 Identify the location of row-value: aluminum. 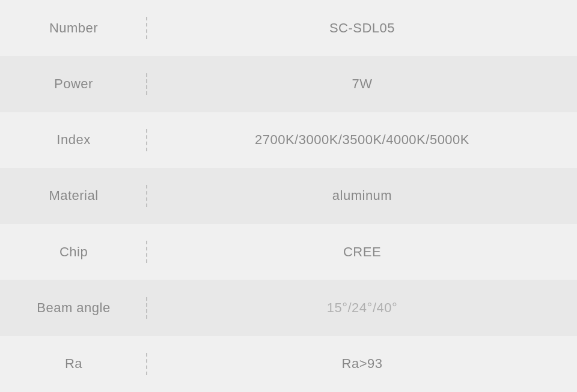
(362, 196).